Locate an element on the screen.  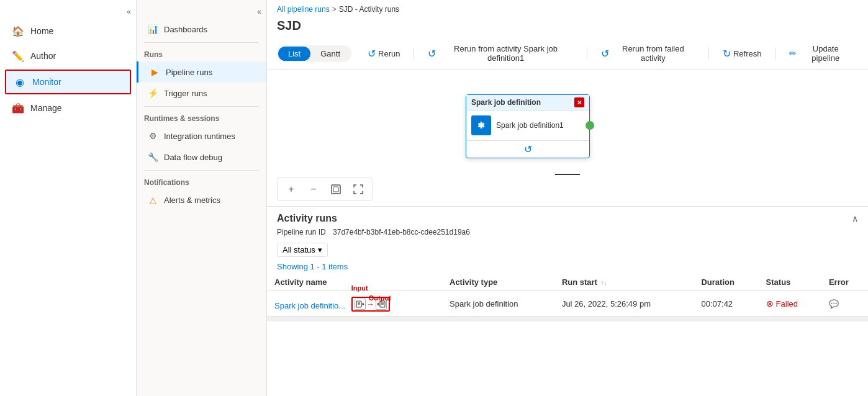
input-icon is located at coordinates (360, 304).